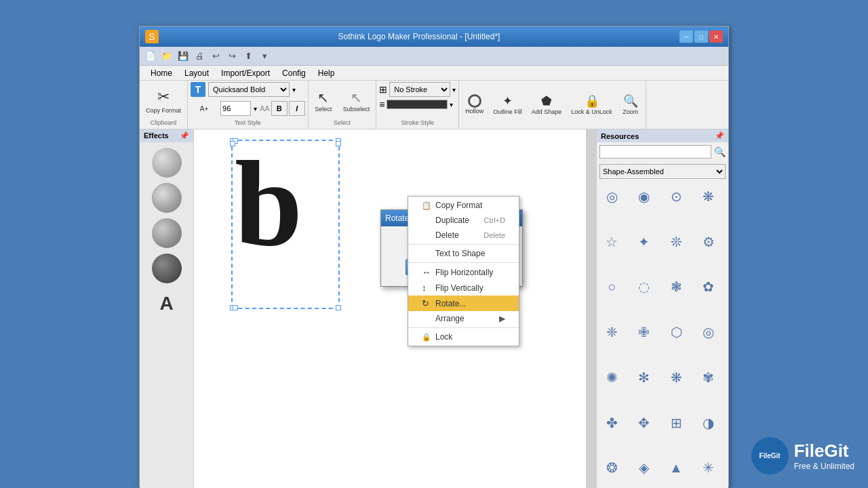  Describe the element at coordinates (294, 89) in the screenshot. I see `font-dropdown-arrow: ▾` at that location.